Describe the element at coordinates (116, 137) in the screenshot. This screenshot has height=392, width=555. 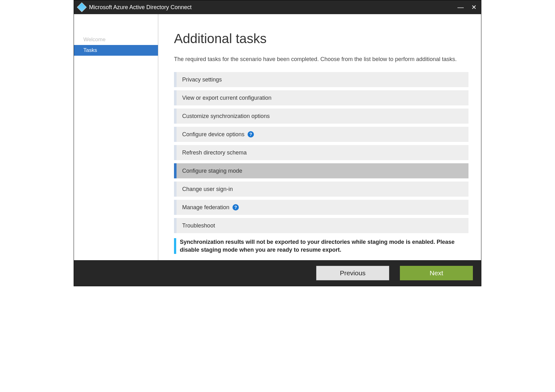
I see `sidebar: Welcome Tasks` at that location.